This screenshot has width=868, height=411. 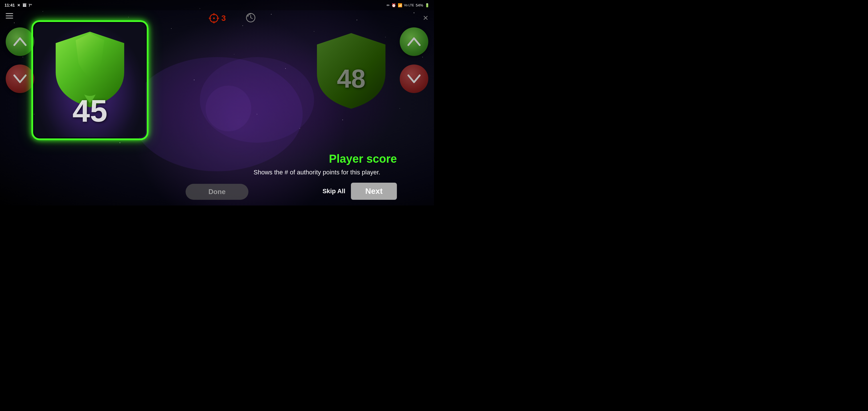 What do you see at coordinates (317, 159) in the screenshot?
I see `tooltip-title: Player score` at bounding box center [317, 159].